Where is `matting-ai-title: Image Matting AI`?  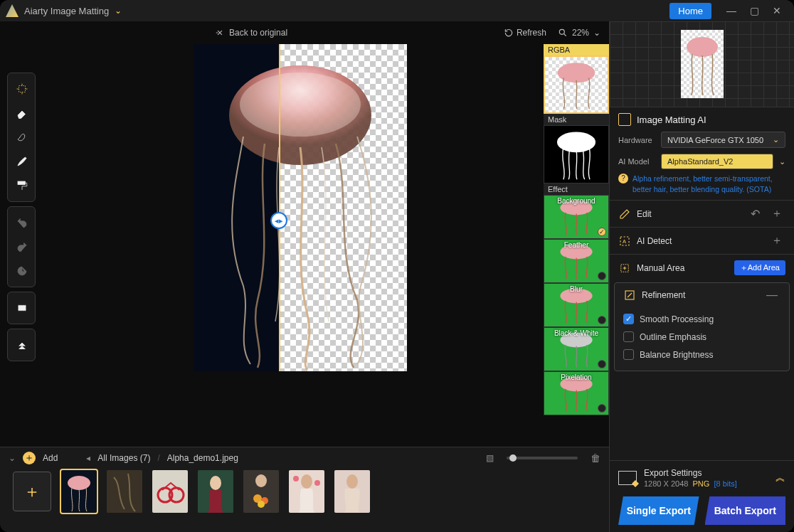 matting-ai-title: Image Matting AI is located at coordinates (672, 119).